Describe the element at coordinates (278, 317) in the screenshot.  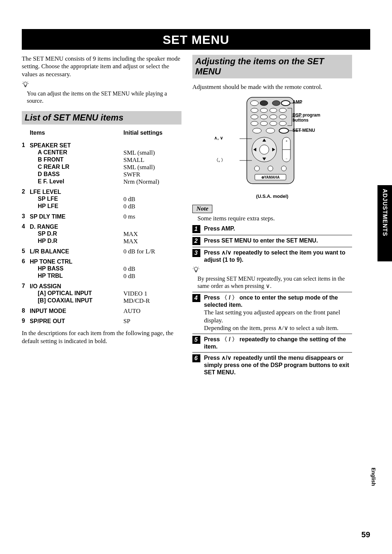
I see `step-detail: The last setting you adjusted appears on…` at that location.